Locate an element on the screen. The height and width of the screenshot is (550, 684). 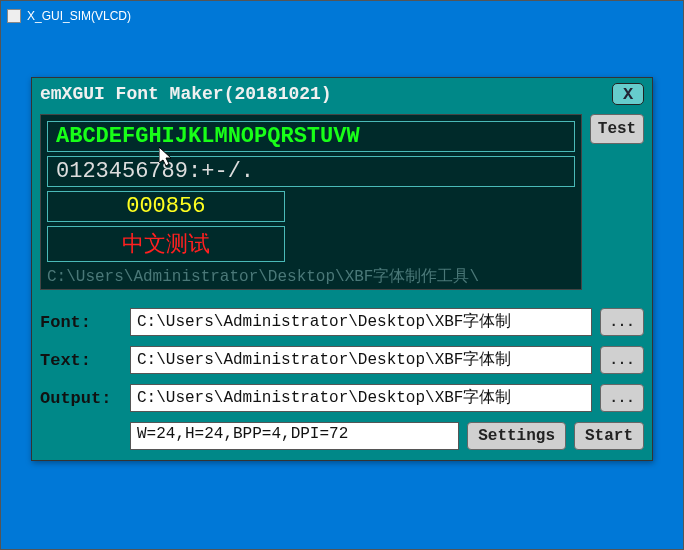
start-button: Start is located at coordinates (609, 436).